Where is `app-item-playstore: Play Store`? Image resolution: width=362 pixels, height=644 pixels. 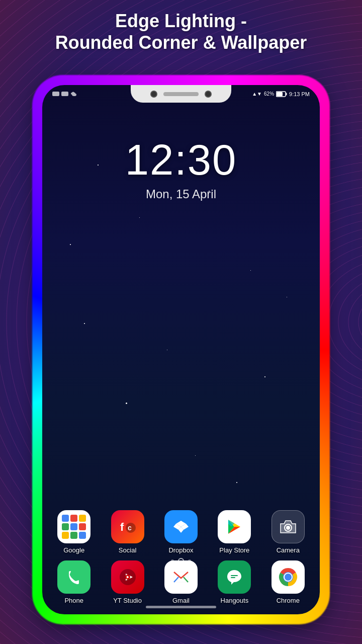 app-item-playstore: Play Store is located at coordinates (234, 532).